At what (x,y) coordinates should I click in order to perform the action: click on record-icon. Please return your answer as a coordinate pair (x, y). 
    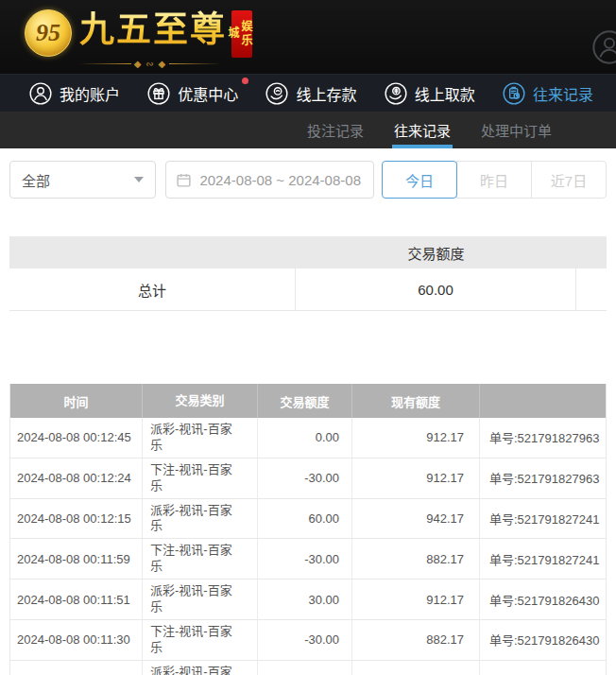
    Looking at the image, I should click on (514, 94).